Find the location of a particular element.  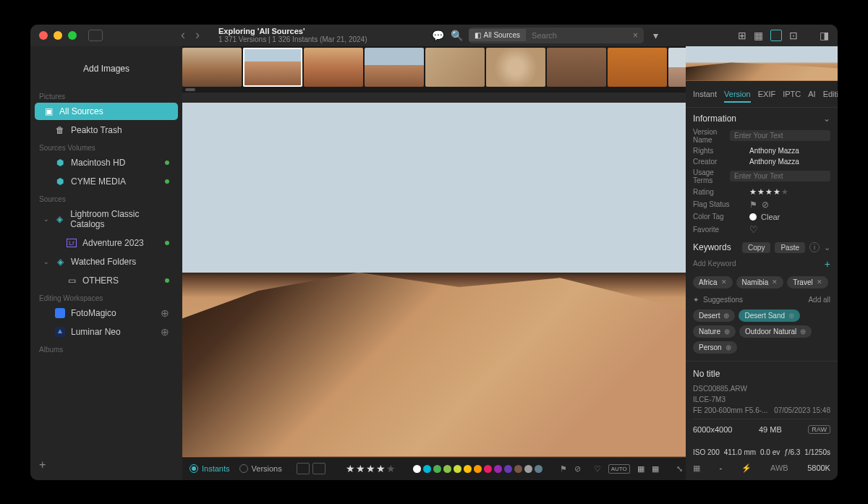

add-images-button: Add Images is located at coordinates (106, 69).